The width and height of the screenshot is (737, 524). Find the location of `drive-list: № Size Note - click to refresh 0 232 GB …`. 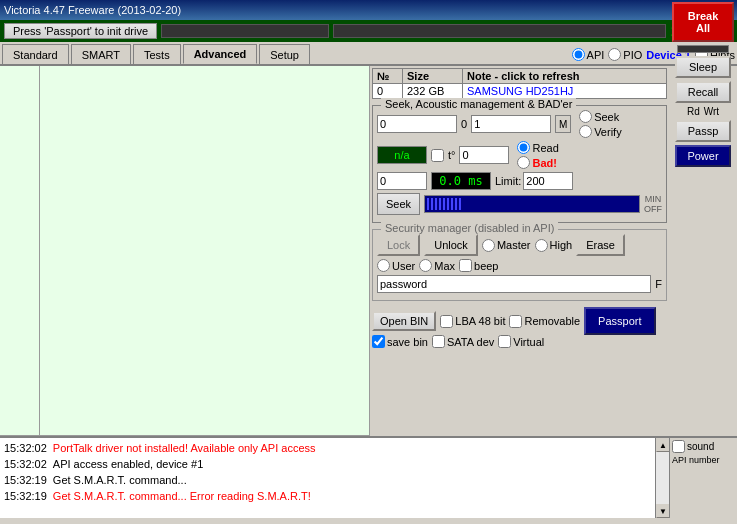

drive-list: № Size Note - click to refresh 0 232 GB … is located at coordinates (520, 84).